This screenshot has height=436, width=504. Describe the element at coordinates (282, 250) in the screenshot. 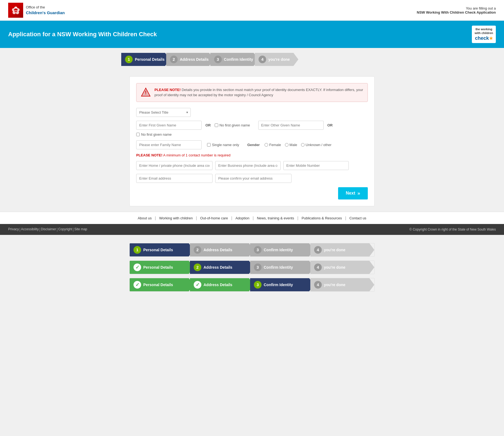

I see `pb1-step3: 3 Confirm Identity` at that location.